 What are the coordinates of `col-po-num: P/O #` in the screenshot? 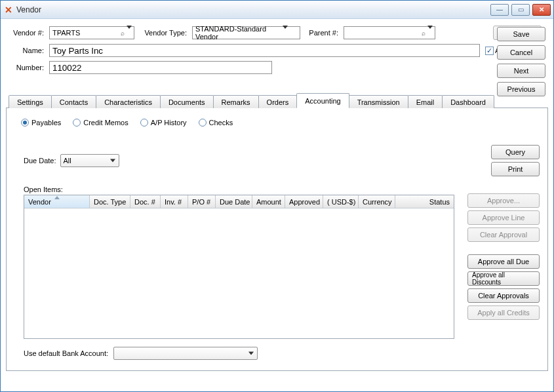 It's located at (202, 202).